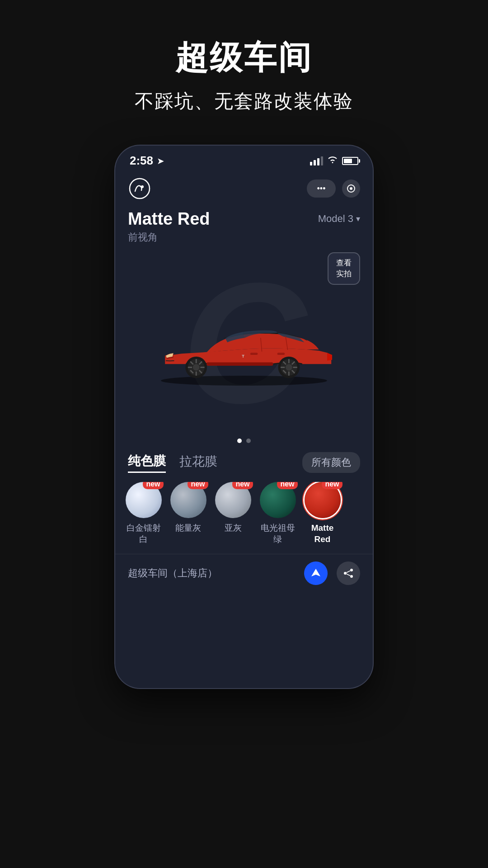 This screenshot has height=868, width=488. What do you see at coordinates (344, 269) in the screenshot?
I see `real-shot-button: 查看实拍` at bounding box center [344, 269].